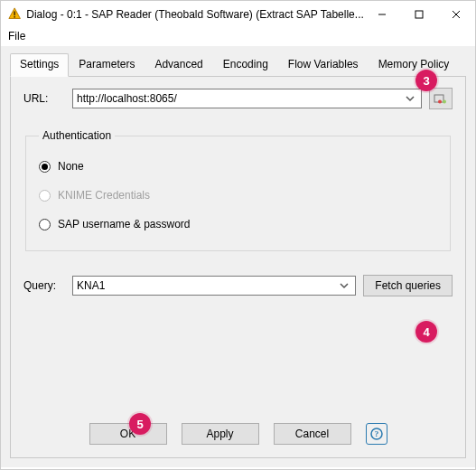 This screenshot has width=476, height=470. I want to click on tab-memory-policy: Memory Policy, so click(414, 65).